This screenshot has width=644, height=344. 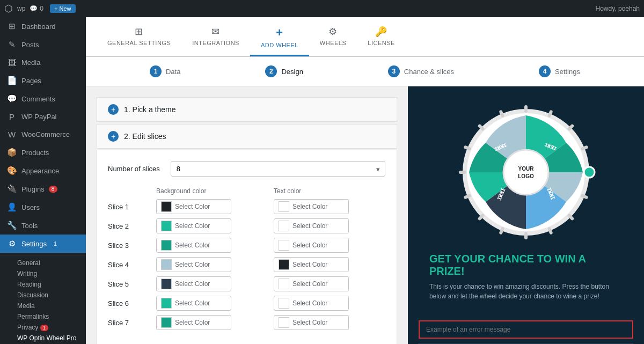 What do you see at coordinates (43, 45) in the screenshot?
I see `sidebar-item-posts: ✎ Posts` at bounding box center [43, 45].